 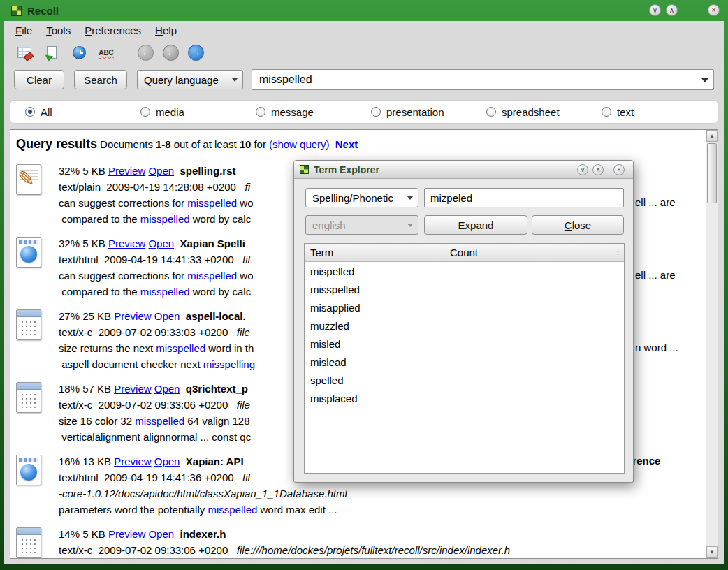 I want to click on dialog-close-icon: ×, so click(x=619, y=170).